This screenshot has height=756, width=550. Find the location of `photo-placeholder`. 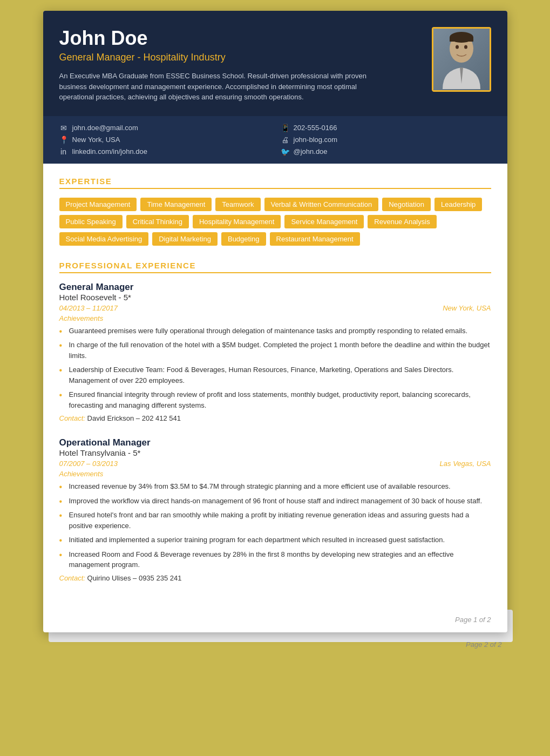

photo-placeholder is located at coordinates (461, 59).